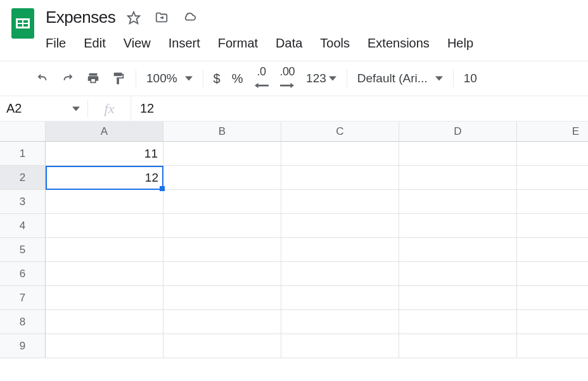 This screenshot has height=381, width=588. Describe the element at coordinates (400, 78) in the screenshot. I see `font-selector: Default (Ari...` at that location.